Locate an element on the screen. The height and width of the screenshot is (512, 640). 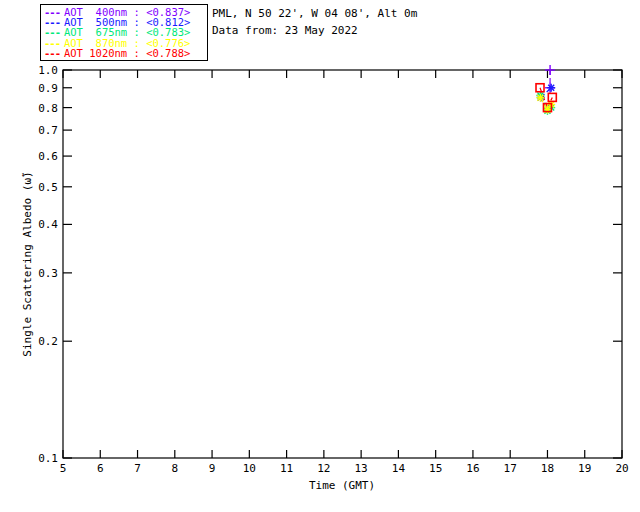
y-tick-label: 0.1 is located at coordinates (43, 458).